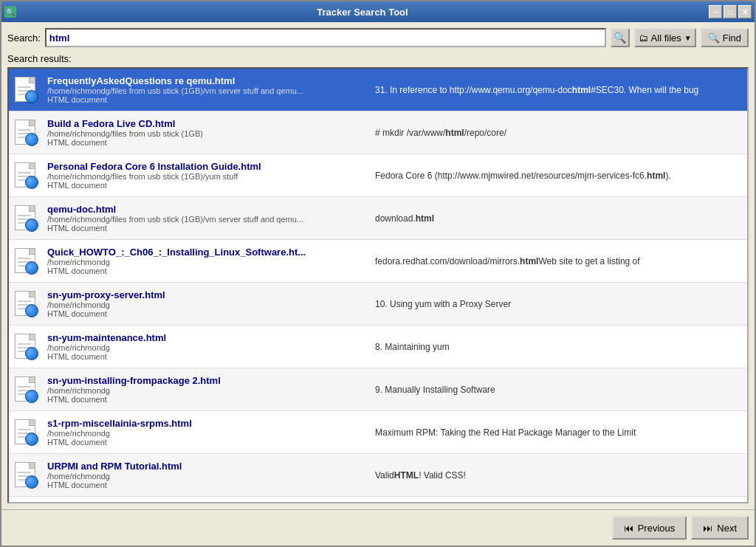  I want to click on search-label: Search:, so click(24, 38).